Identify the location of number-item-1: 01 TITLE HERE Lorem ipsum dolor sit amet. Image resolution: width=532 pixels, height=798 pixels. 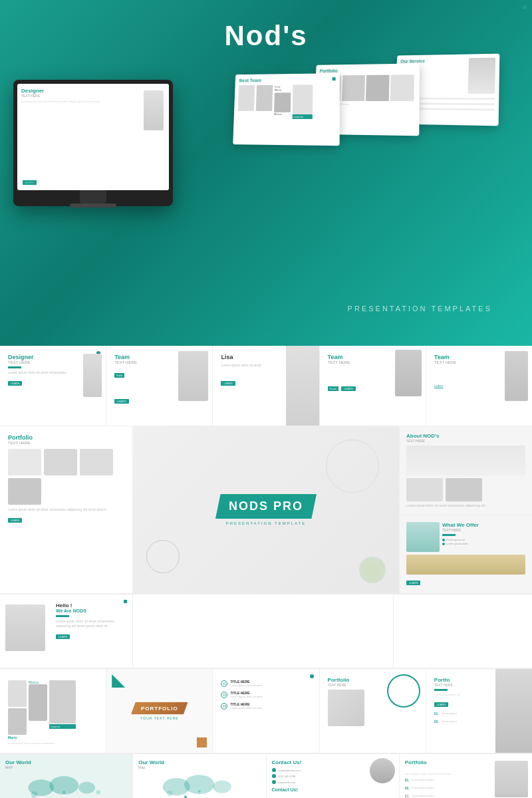
(266, 684).